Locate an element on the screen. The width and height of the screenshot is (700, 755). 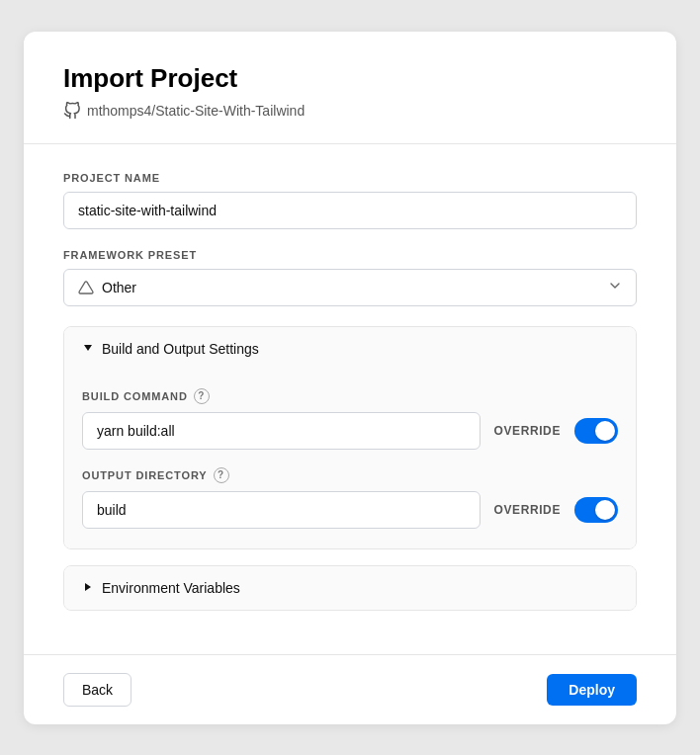
build-command-input-row: OVERRIDE is located at coordinates (350, 431).